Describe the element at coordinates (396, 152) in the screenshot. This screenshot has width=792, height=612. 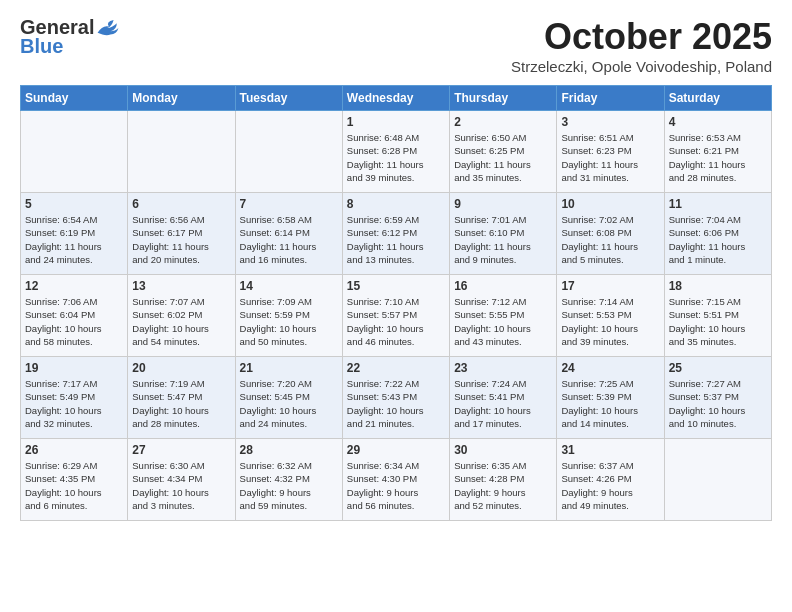
I see `week-row-1: 1Sunrise: 6:48 AM Sunset: 6:28 PM Daylig…` at that location.